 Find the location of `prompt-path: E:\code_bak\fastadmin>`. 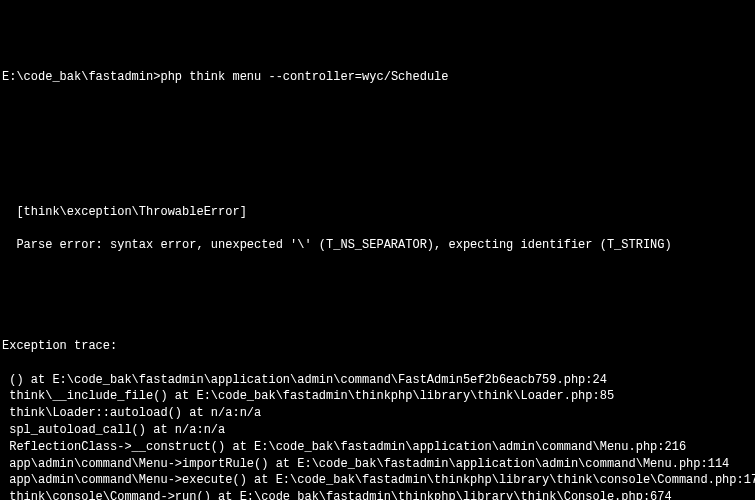

prompt-path: E:\code_bak\fastadmin> is located at coordinates (81, 77).